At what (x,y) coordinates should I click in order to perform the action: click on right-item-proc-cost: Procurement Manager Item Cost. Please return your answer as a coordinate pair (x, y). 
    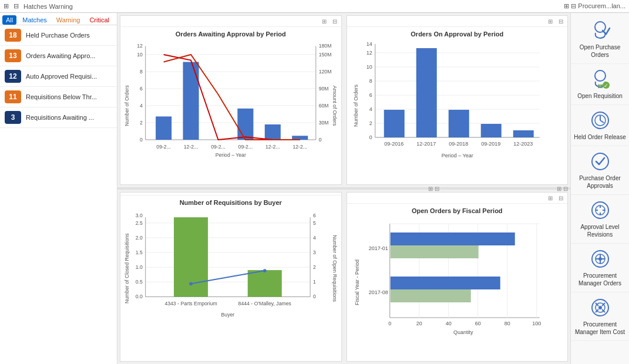
    Looking at the image, I should click on (600, 317).